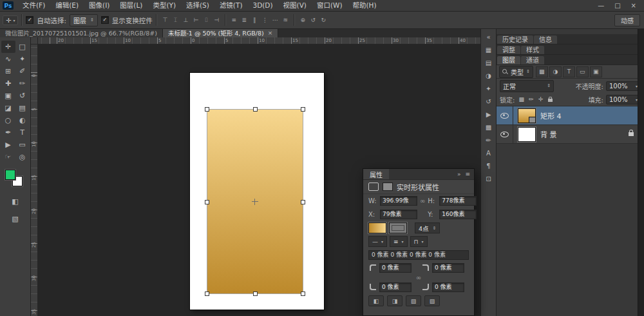  What do you see at coordinates (255, 110) in the screenshot?
I see `transform-handle-top-middle` at bounding box center [255, 110].